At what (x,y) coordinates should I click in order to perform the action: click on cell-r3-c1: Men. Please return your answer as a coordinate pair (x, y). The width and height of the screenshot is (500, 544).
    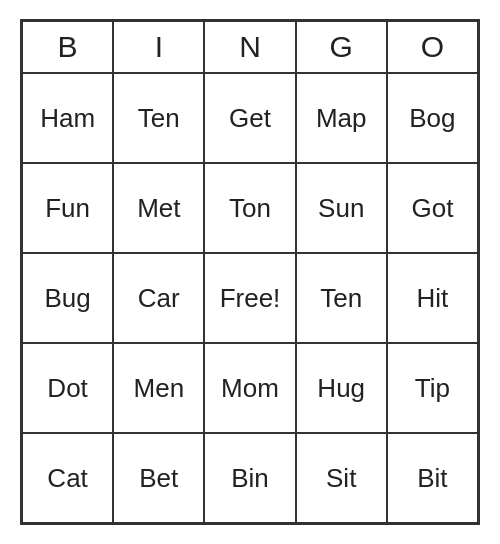
    Looking at the image, I should click on (158, 388).